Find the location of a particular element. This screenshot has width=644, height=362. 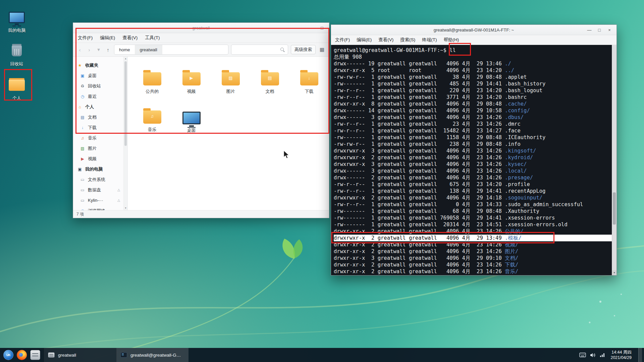

file-meta: drwxr-xr-x 5 root root 4096 4月 23 14:20 is located at coordinates (419, 70).